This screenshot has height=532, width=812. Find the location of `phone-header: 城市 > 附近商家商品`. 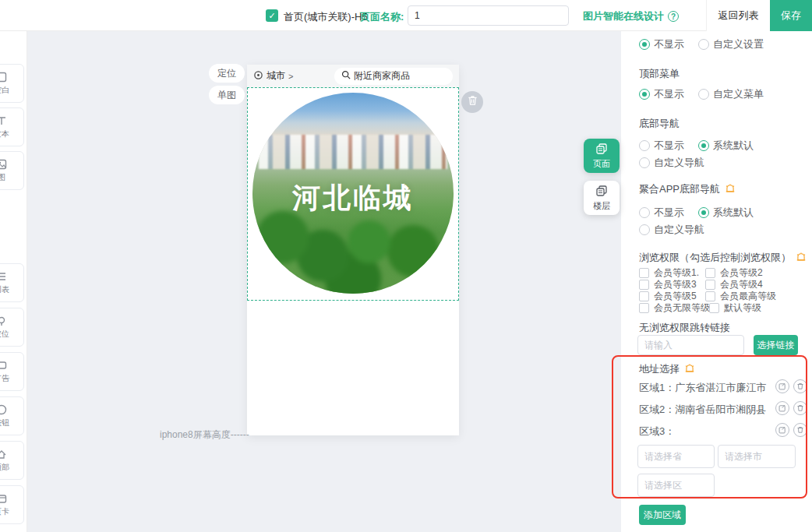

phone-header: 城市 > 附近商家商品 is located at coordinates (353, 76).